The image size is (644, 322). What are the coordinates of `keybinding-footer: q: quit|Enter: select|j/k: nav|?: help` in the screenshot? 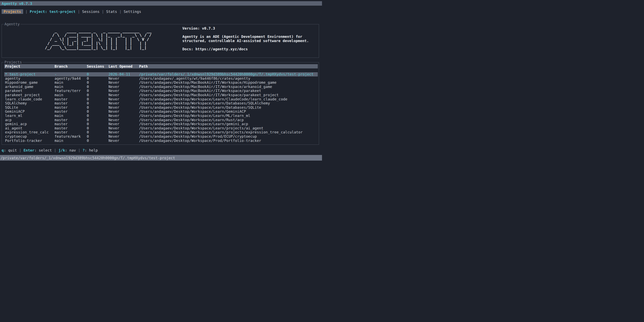 It's located at (50, 150).